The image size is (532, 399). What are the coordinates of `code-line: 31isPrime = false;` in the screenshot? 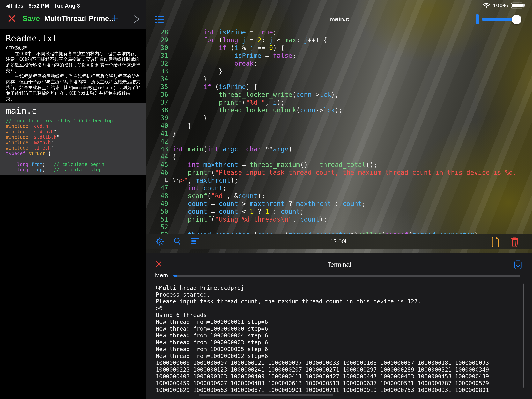 It's located at (339, 56).